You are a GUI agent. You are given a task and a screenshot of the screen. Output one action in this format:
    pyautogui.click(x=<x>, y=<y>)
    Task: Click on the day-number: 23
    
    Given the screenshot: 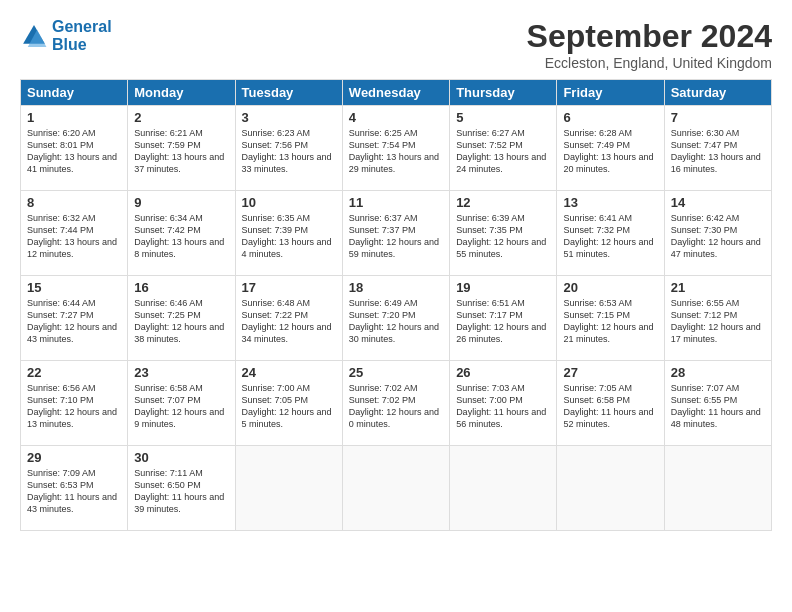 What is the action you would take?
    pyautogui.click(x=181, y=372)
    